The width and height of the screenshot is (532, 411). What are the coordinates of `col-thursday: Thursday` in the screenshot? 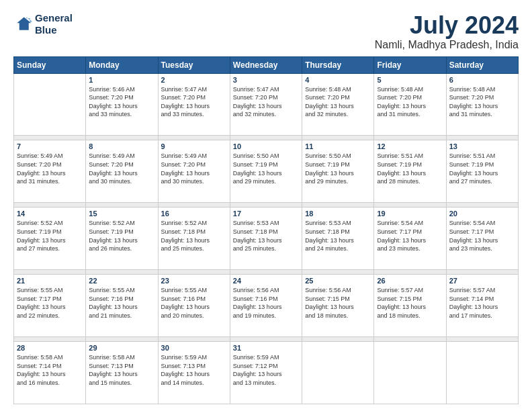 It's located at (339, 64).